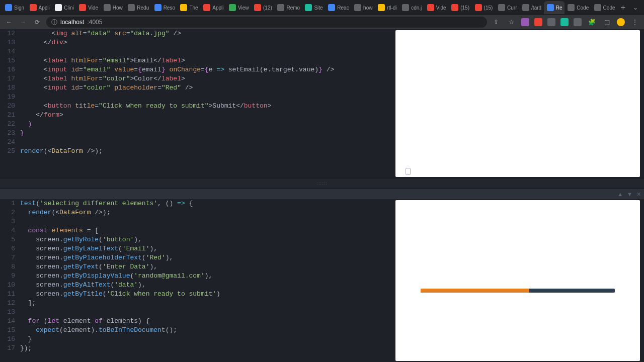  What do you see at coordinates (207, 79) in the screenshot?
I see `code-content: <label htmlFor="color">Color</label>` at bounding box center [207, 79].